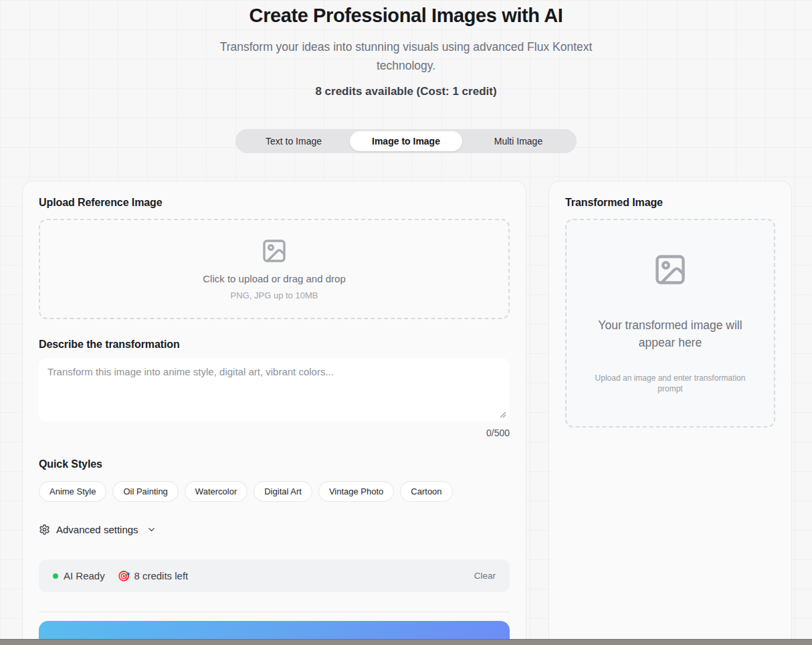  Describe the element at coordinates (161, 575) in the screenshot. I see `credits-left-label: 8 credits left` at that location.